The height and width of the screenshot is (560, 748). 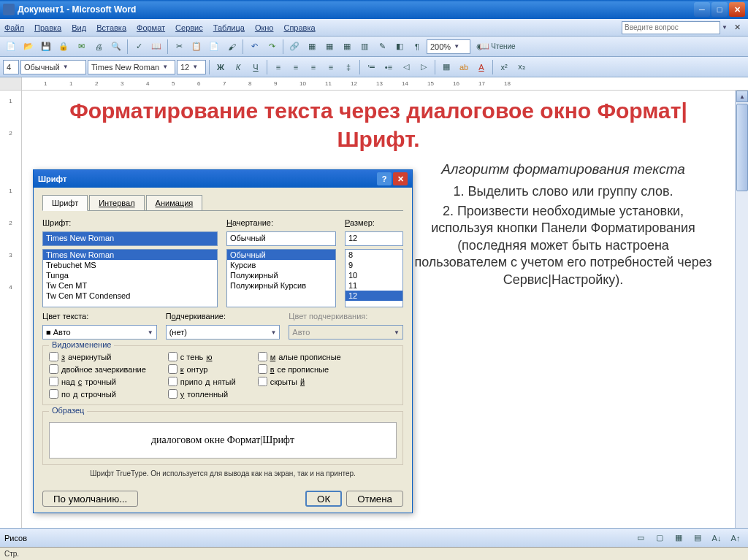 I want to click on cancel-button: Отмена, so click(x=375, y=499).